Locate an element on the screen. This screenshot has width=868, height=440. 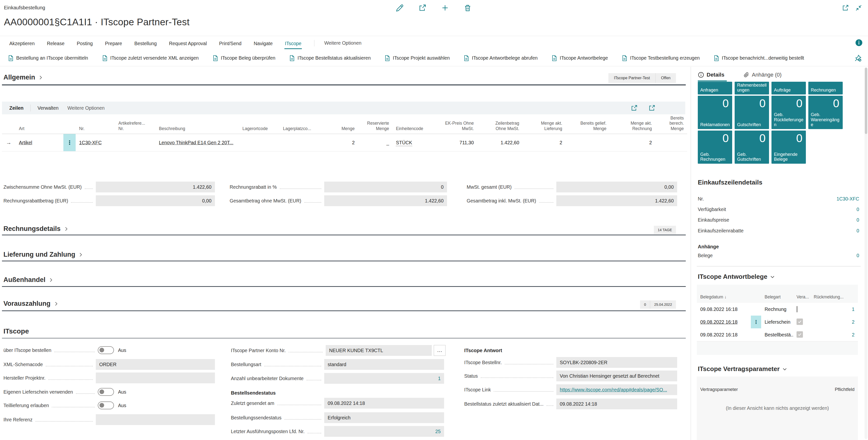
col-nr: Nr. is located at coordinates (95, 130).